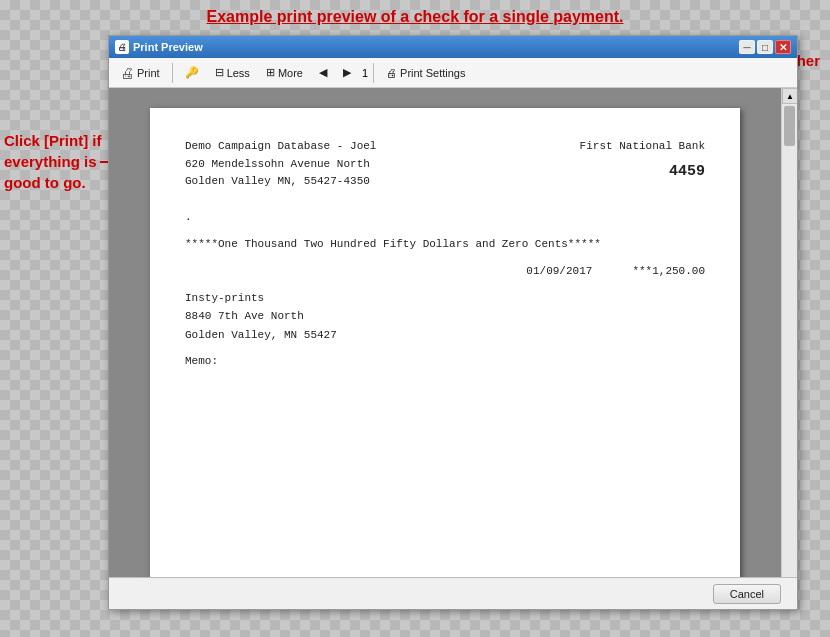  Describe the element at coordinates (270, 72) in the screenshot. I see `more-icon: ⊞` at that location.